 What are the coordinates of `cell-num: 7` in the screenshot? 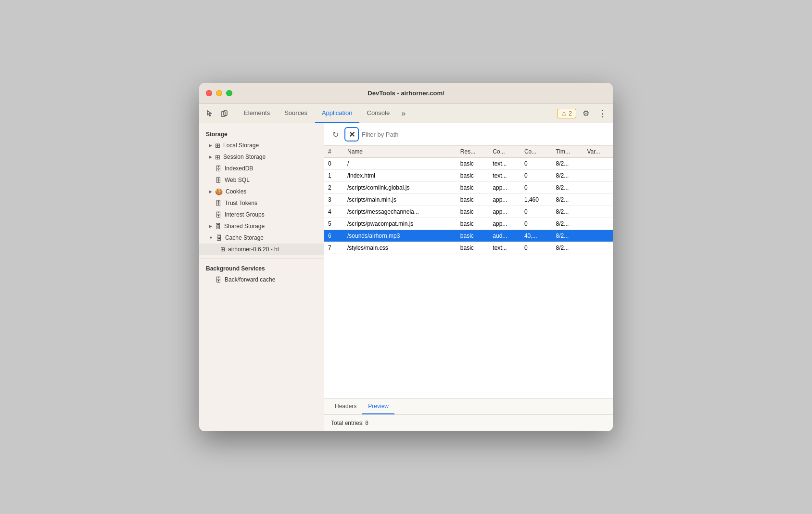 It's located at (334, 248).